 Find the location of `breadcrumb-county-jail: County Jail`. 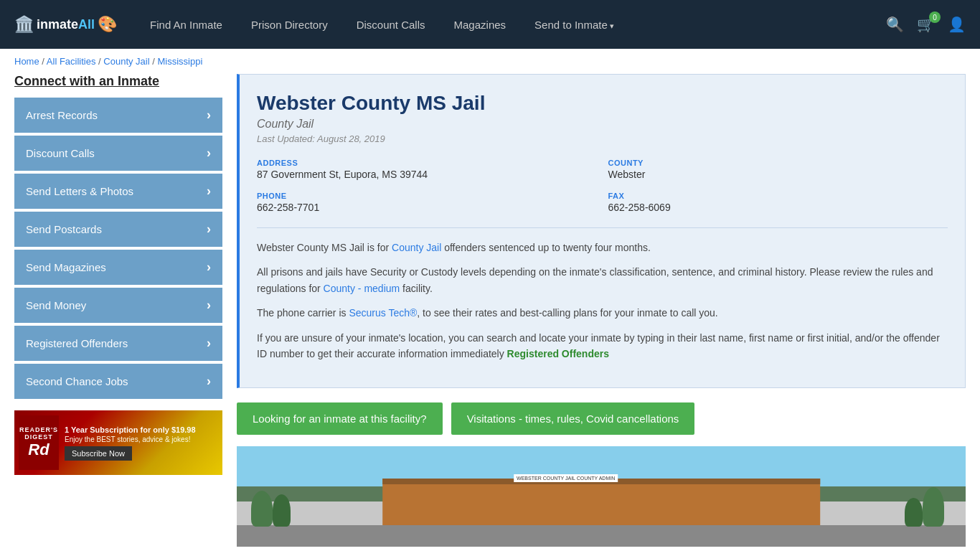

breadcrumb-county-jail: County Jail is located at coordinates (126, 62).